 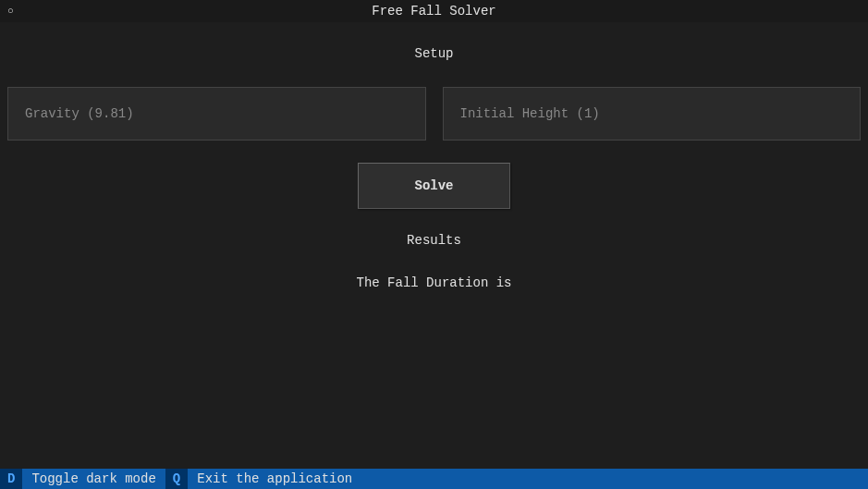 I want to click on results-text: The Fall Duration is, so click(x=434, y=283).